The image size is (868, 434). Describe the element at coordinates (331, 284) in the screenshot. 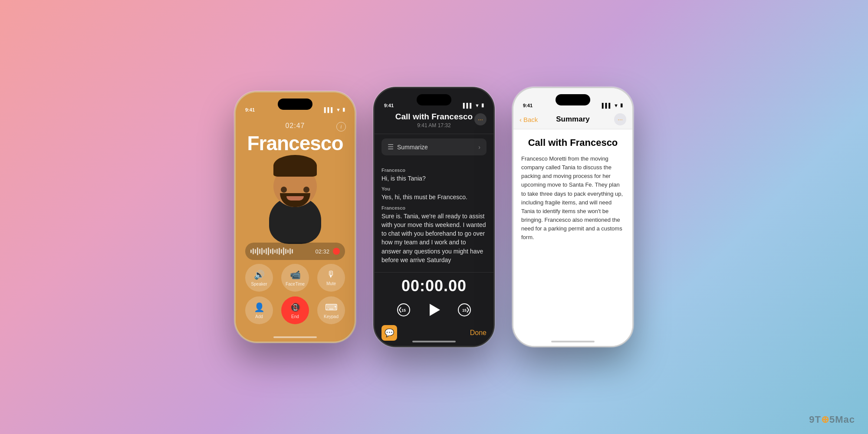

I see `mute-label: Mute` at that location.